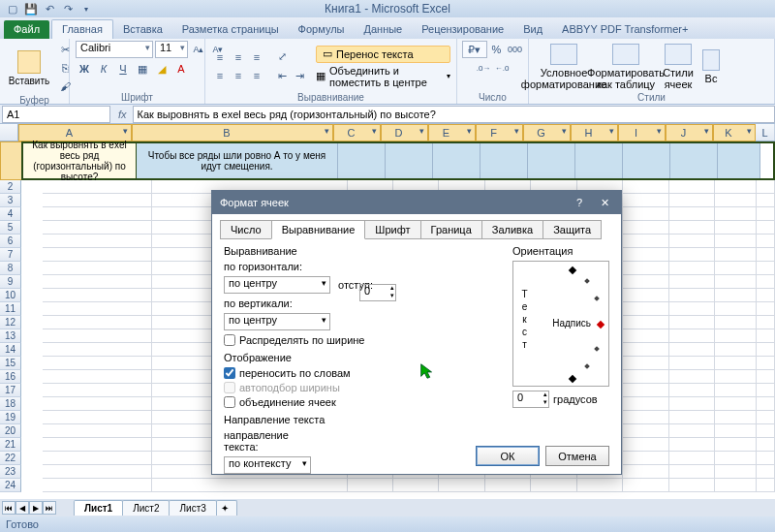  I want to click on row-header-9: 9, so click(11, 282).